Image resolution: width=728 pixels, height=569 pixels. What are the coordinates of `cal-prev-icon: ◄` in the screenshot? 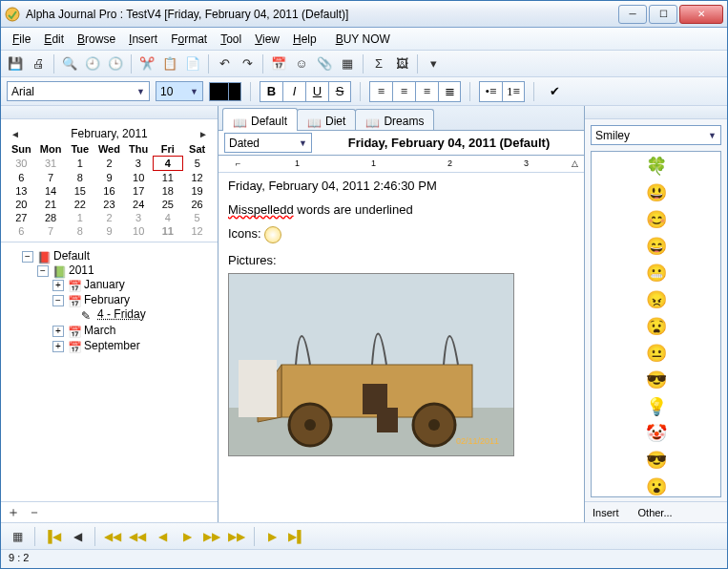 It's located at (15, 134).